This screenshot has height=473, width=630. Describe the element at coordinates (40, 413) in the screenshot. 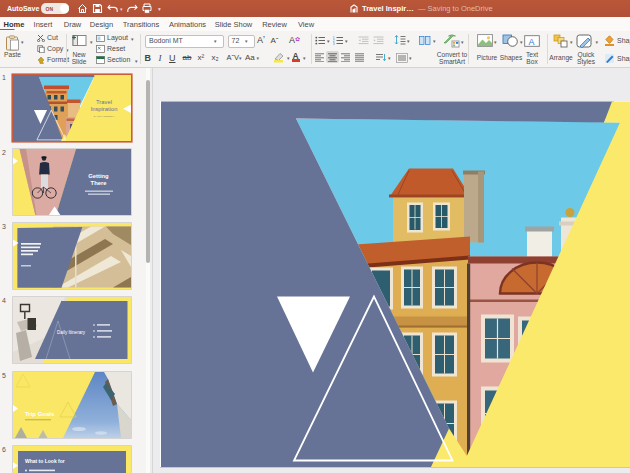

I see `svg-text: Trip Goals` at that location.